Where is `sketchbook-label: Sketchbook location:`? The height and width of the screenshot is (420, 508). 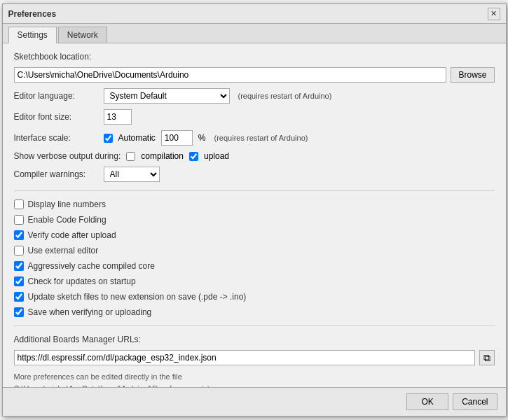
sketchbook-label: Sketchbook location: is located at coordinates (53, 57).